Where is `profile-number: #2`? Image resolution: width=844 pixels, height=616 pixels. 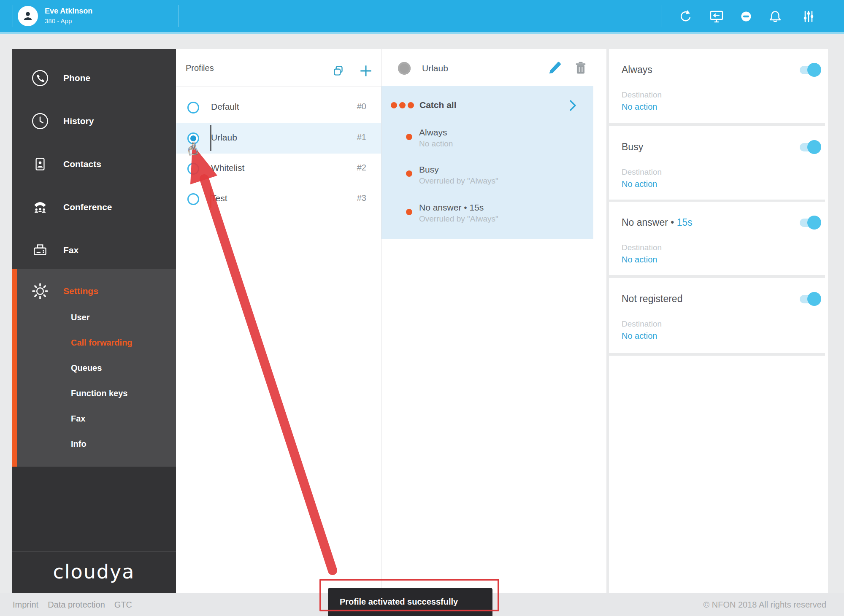
profile-number: #2 is located at coordinates (362, 168).